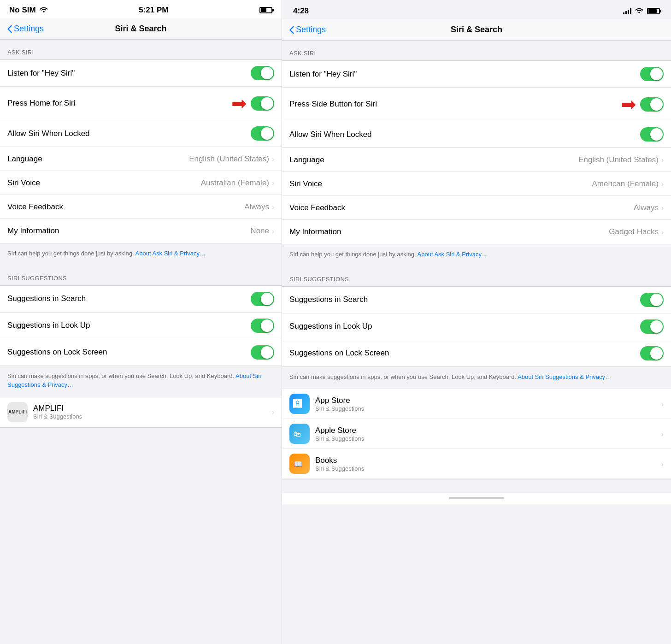 Image resolution: width=671 pixels, height=644 pixels. Describe the element at coordinates (489, 431) in the screenshot. I see `right-app-name-applestore: Apple Store` at that location.